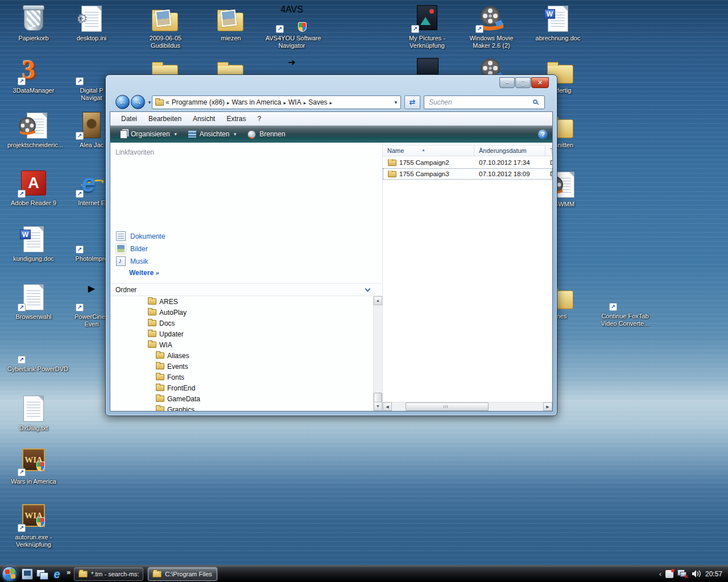 The image size is (728, 582). I want to click on ie-icon: e↗, so click(92, 184).